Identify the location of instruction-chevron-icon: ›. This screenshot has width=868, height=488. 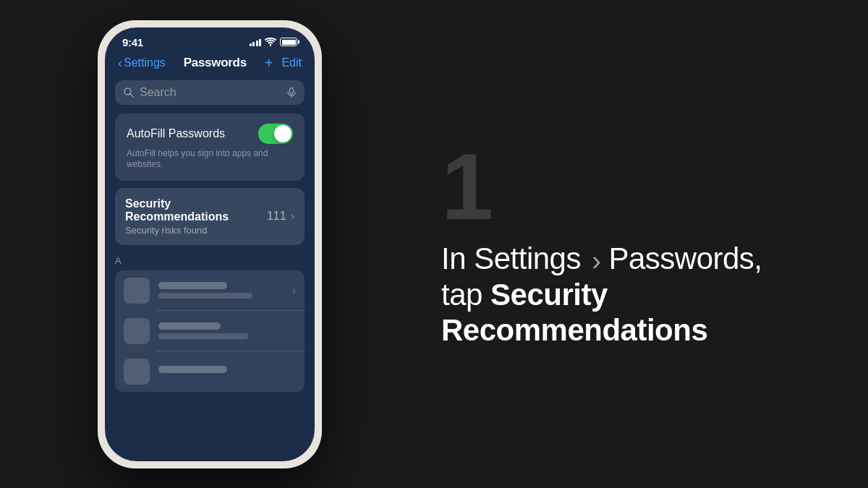
(596, 261).